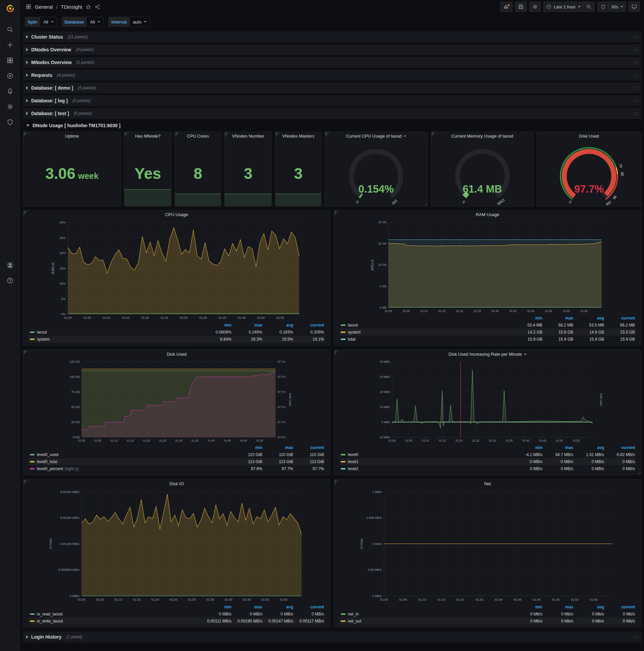  I want to click on panel-title: VNodes Masters, so click(298, 136).